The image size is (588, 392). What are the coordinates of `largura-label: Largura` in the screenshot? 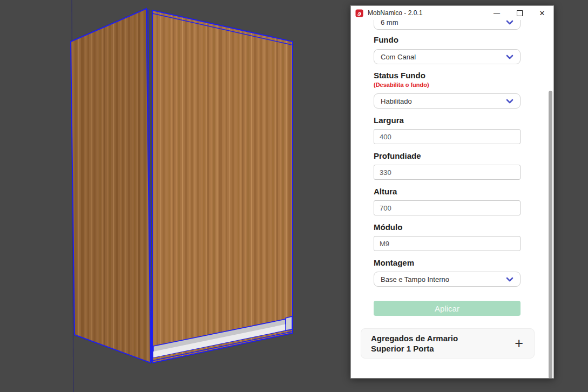 It's located at (447, 120).